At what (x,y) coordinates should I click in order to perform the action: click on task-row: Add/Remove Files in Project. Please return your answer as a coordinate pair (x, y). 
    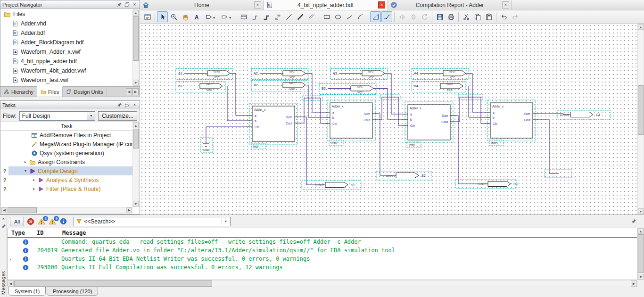
    Looking at the image, I should click on (67, 135).